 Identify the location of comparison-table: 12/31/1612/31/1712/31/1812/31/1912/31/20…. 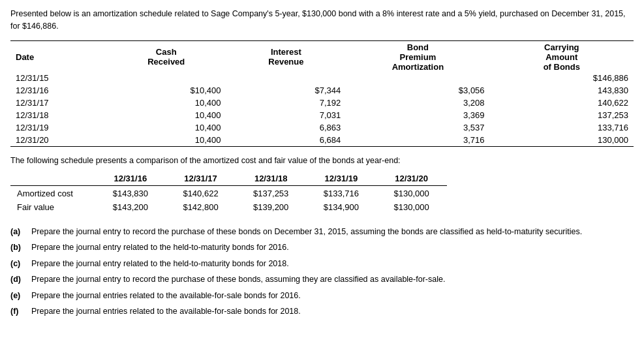
(228, 193).